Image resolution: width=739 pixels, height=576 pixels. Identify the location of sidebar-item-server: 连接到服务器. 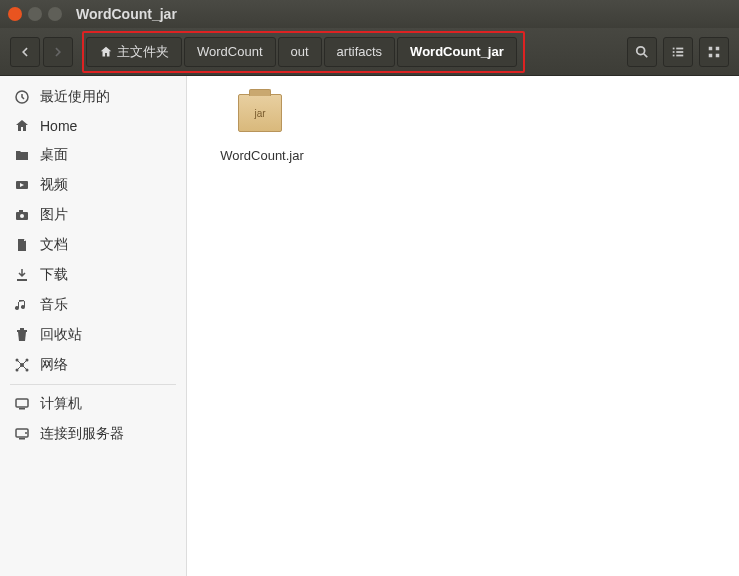
(93, 434).